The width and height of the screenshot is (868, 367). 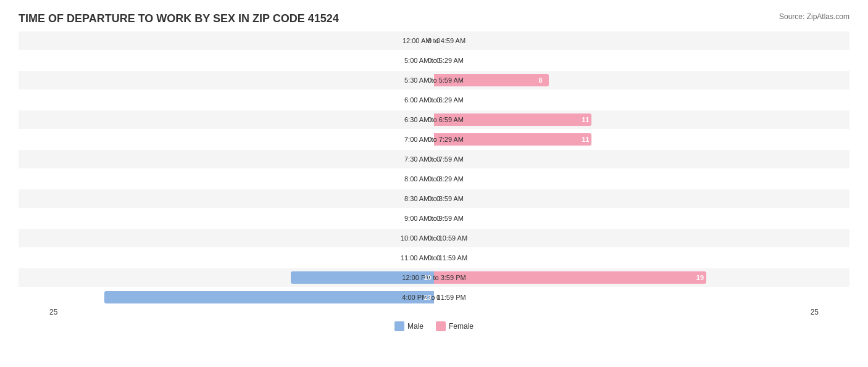 I want to click on chart-row: 6:00 AM to 6:29 AM 0 0, so click(x=434, y=100).